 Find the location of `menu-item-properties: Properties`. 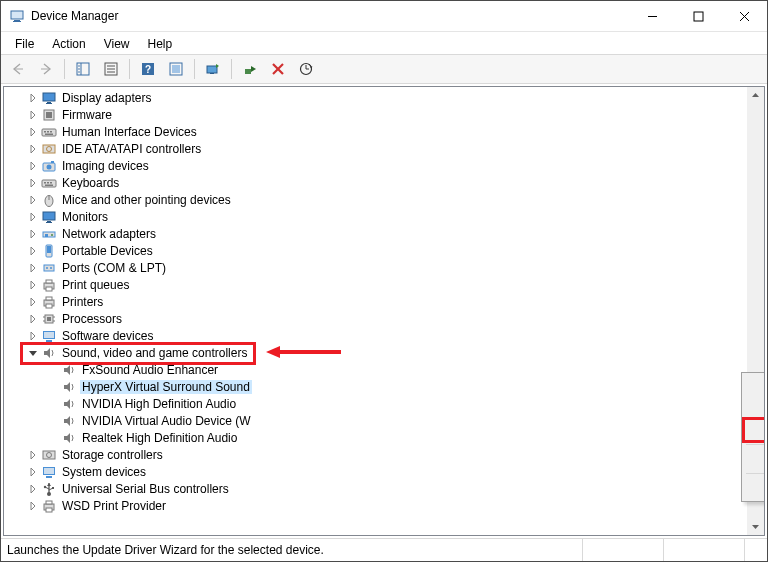

menu-item-properties: Properties is located at coordinates (754, 488).